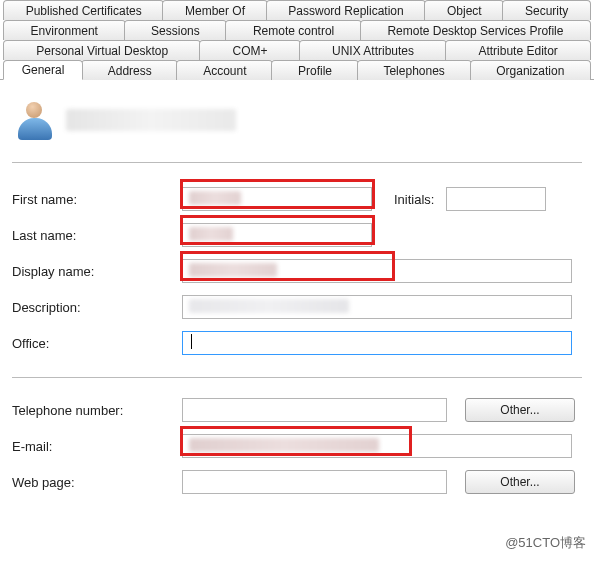 This screenshot has height=566, width=594. I want to click on value-last-name-blurred, so click(211, 234).